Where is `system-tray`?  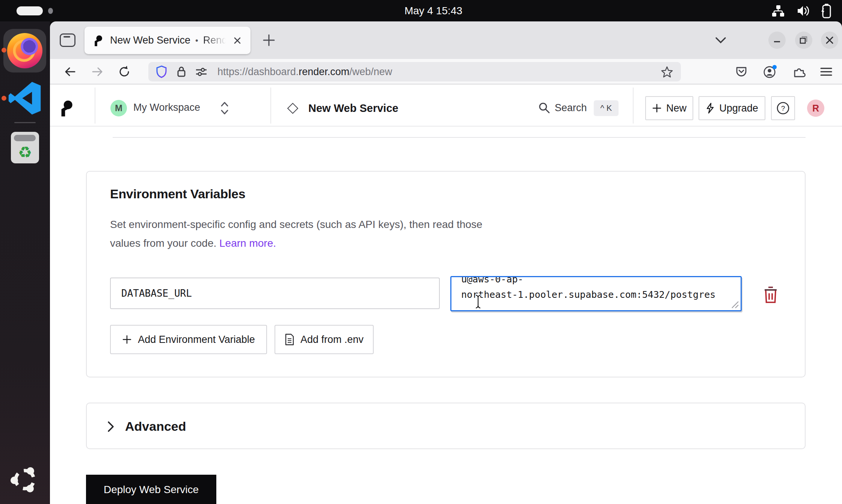
system-tray is located at coordinates (802, 11).